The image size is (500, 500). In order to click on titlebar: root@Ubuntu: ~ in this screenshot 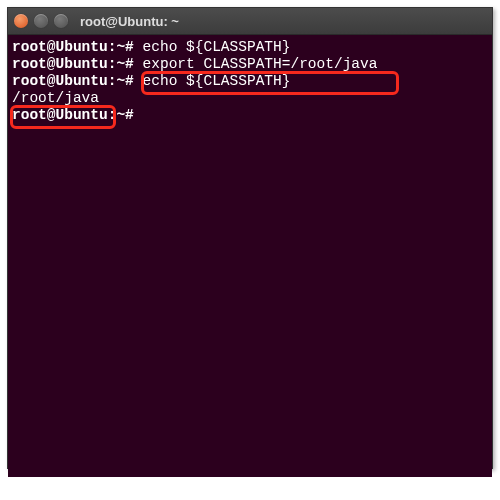, I will do `click(250, 22)`.